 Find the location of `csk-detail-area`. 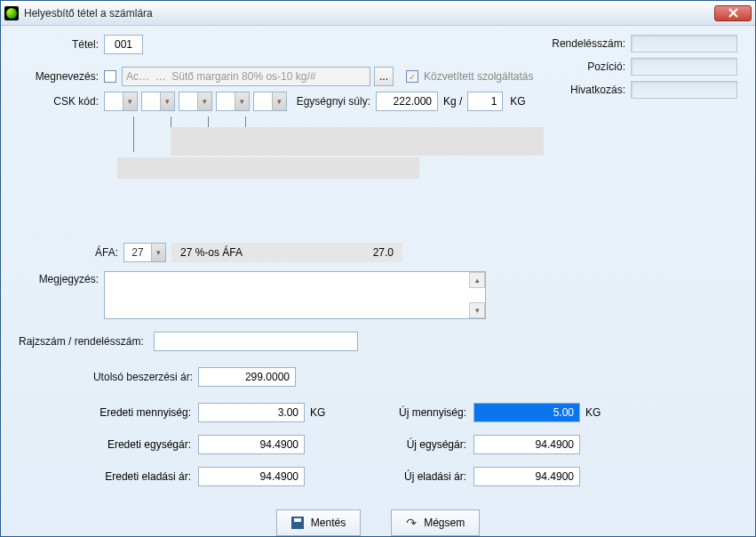

csk-detail-area is located at coordinates (330, 148).